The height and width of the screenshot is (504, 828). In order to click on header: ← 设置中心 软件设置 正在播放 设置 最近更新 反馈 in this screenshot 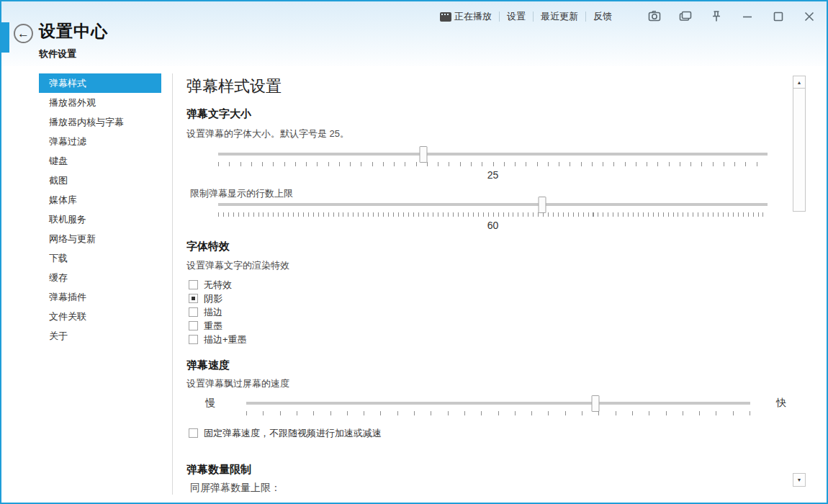, I will do `click(414, 34)`.